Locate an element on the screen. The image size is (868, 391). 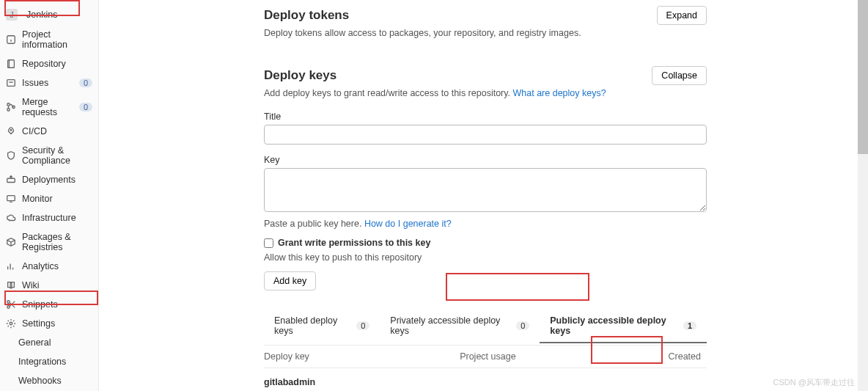
scissors-icon is located at coordinates (11, 304).